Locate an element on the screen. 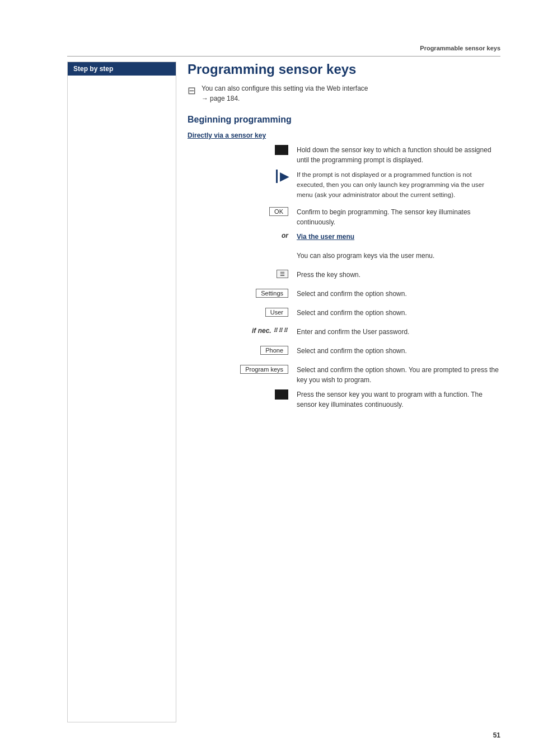 This screenshot has width=534, height=756. press-sensor-right: Press the sensor key you want to program… is located at coordinates (399, 399).